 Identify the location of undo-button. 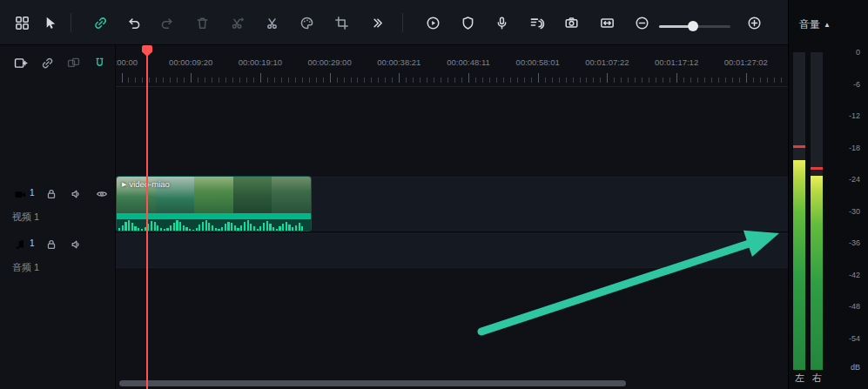
(133, 23).